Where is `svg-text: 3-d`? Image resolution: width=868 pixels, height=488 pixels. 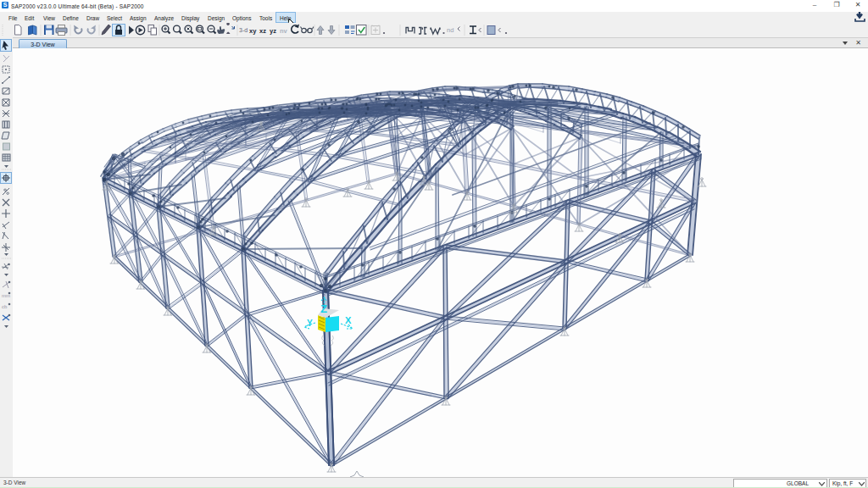
svg-text: 3-d is located at coordinates (243, 30).